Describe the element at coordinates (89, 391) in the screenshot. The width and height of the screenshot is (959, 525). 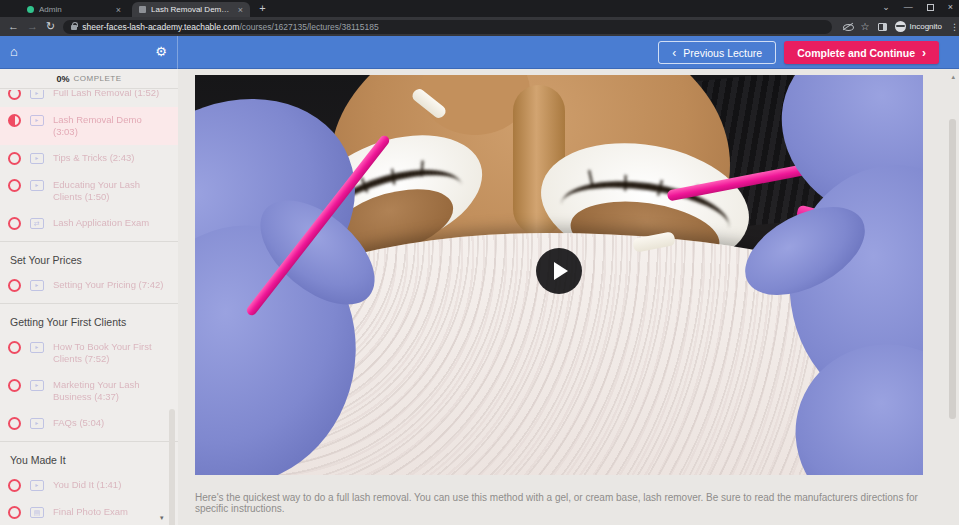
I see `lecture-item-marketing-lash-business: ▸ Marketing Your Lash Business (4:37)` at that location.